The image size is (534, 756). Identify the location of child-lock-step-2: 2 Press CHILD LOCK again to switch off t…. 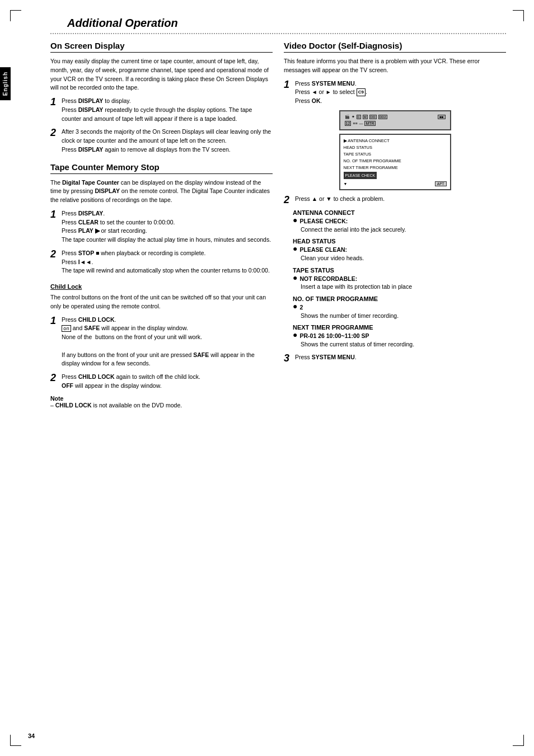
(161, 382).